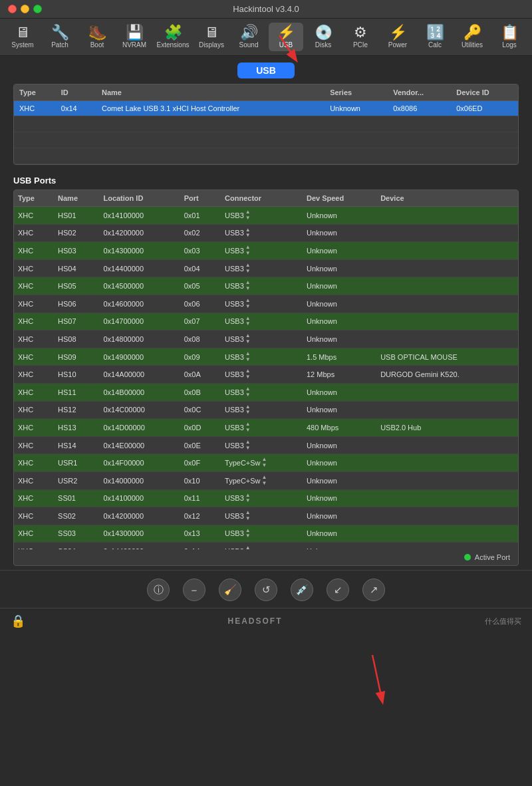  I want to click on ports-table-row: XHCHS110x14B000000x0BUSB3▲▼Unknown, so click(266, 392).